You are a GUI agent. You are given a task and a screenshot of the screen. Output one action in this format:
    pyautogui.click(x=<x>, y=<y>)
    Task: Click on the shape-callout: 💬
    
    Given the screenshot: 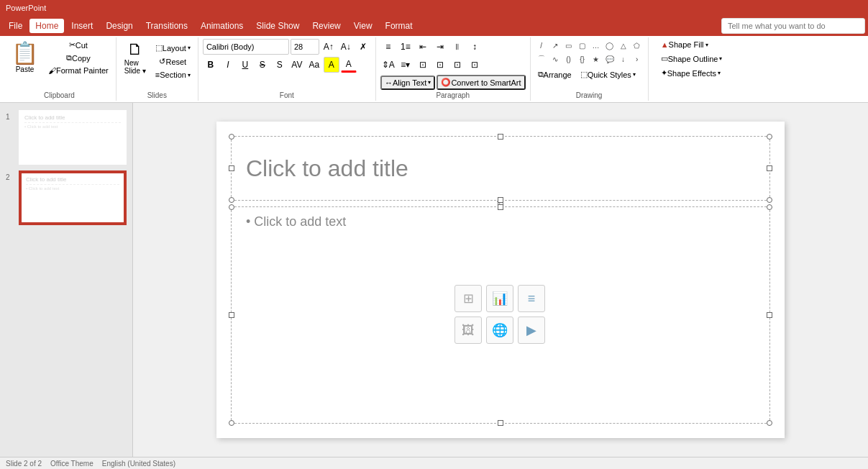 What is the action you would take?
    pyautogui.click(x=610, y=59)
    